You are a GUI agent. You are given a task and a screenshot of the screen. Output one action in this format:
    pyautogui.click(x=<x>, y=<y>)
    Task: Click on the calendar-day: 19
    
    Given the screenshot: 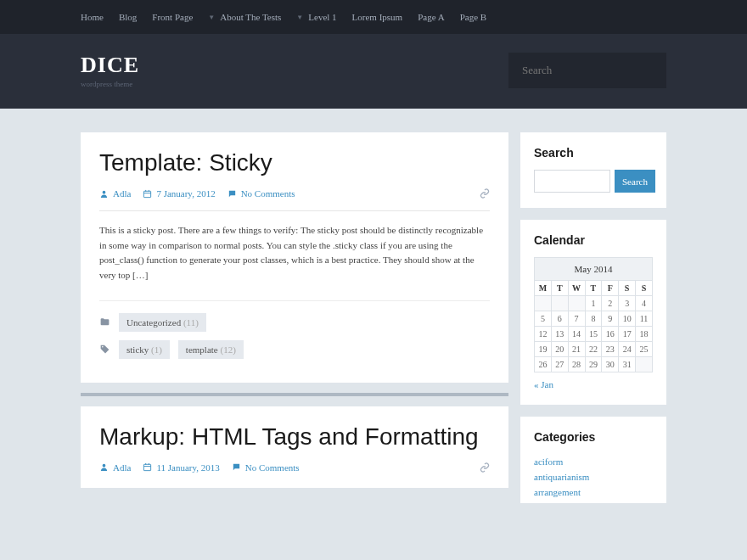 What is the action you would take?
    pyautogui.click(x=543, y=350)
    